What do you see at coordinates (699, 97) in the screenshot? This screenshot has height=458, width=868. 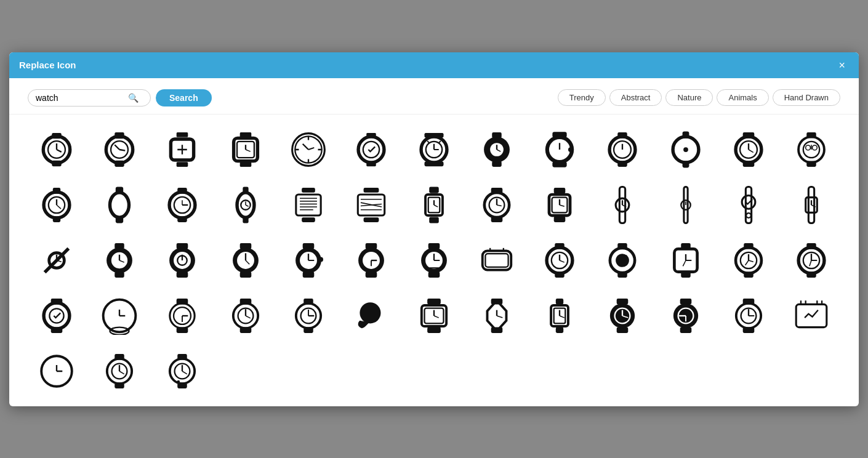 I see `filter-tabs: Trendy Abstract Nature Animals Hand Draw…` at bounding box center [699, 97].